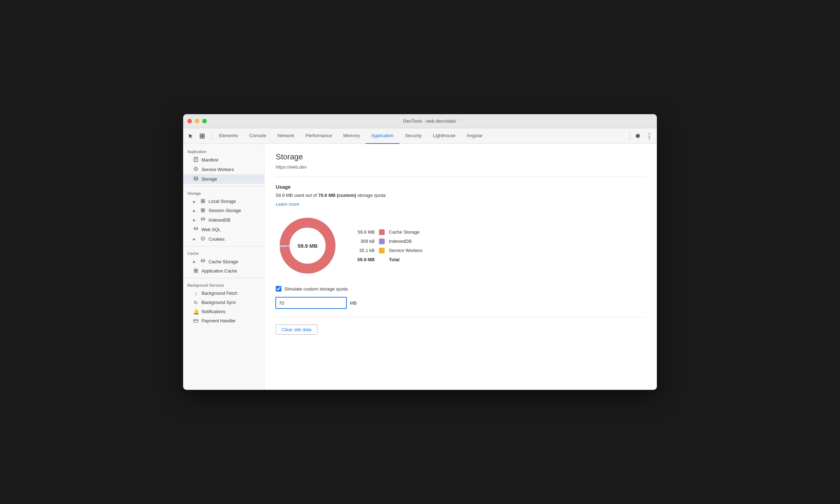 This screenshot has height=504, width=840. I want to click on indexeddb-icon, so click(203, 220).